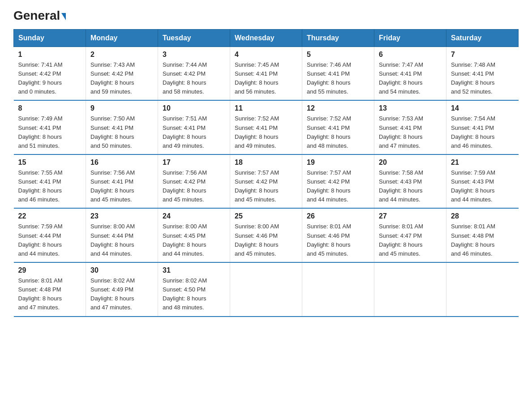  Describe the element at coordinates (483, 73) in the screenshot. I see `calendar-cell: 7 Sunrise: 7:48 AMSunset: 4:41 PMDayligh…` at that location.